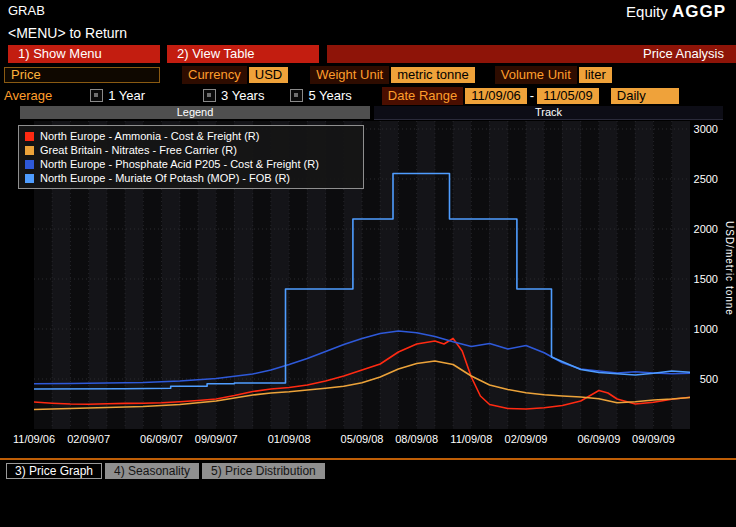  What do you see at coordinates (422, 96) in the screenshot?
I see `date-range-label: Date Range` at bounding box center [422, 96].